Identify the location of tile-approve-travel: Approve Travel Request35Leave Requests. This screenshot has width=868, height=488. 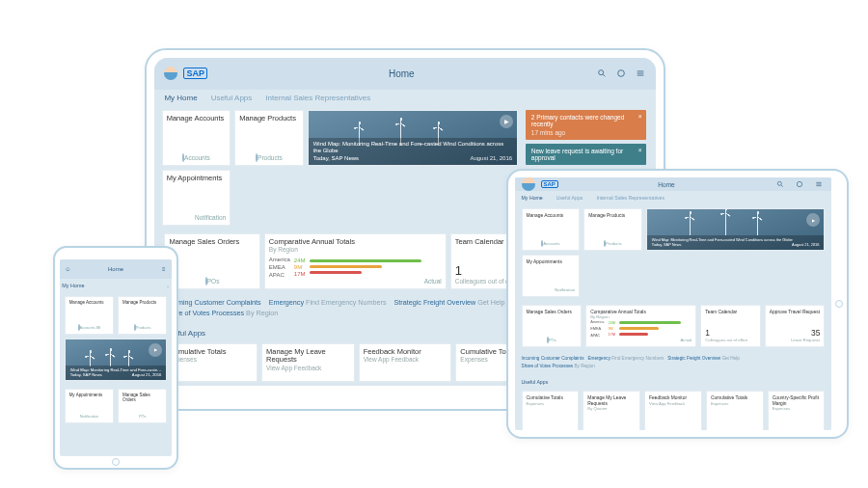
(795, 326).